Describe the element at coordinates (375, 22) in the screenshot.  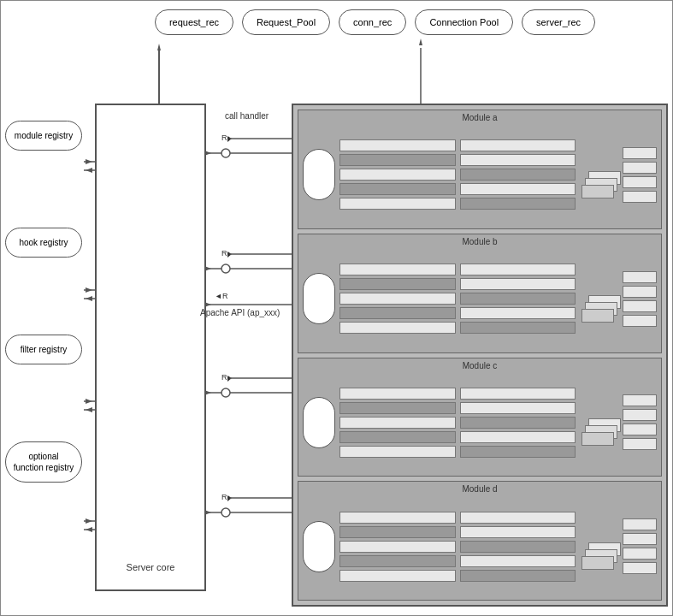
I see `top-ovals-row: request_rec Request_Pool conn_rec Connec…` at that location.